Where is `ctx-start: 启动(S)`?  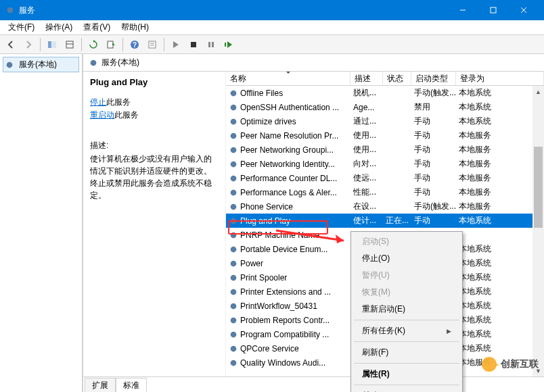
ctx-start: 启动(S) is located at coordinates (407, 242).